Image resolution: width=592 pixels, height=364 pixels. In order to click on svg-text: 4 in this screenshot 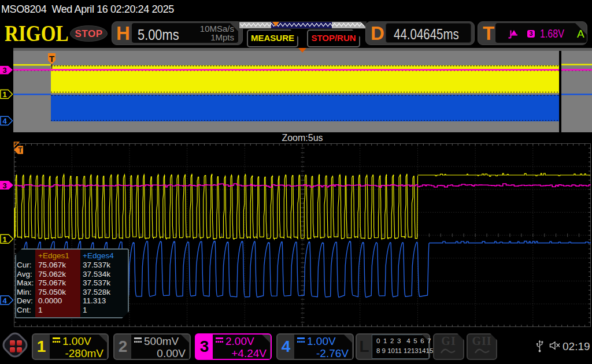, I will do `click(5, 300)`.